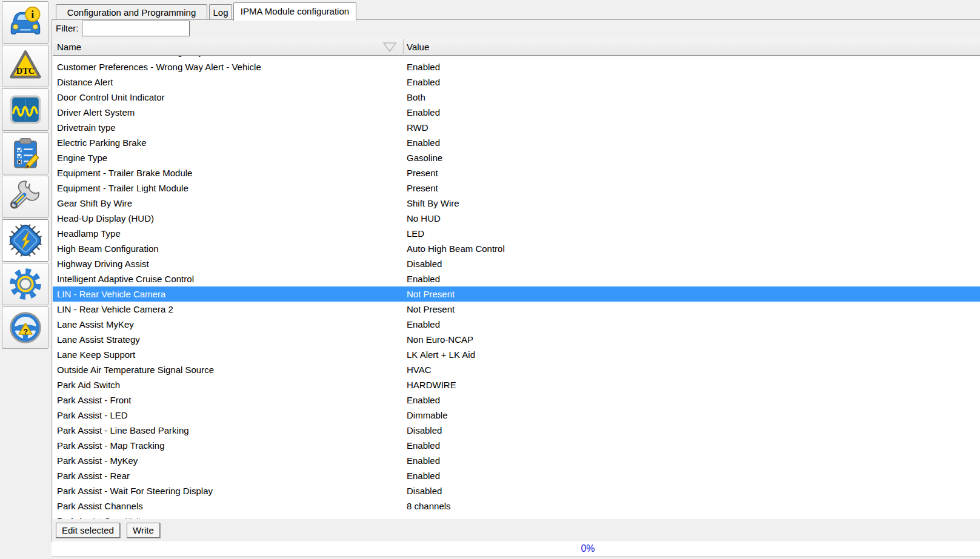  Describe the element at coordinates (25, 280) in the screenshot. I see `sidebar: i DTC` at that location.